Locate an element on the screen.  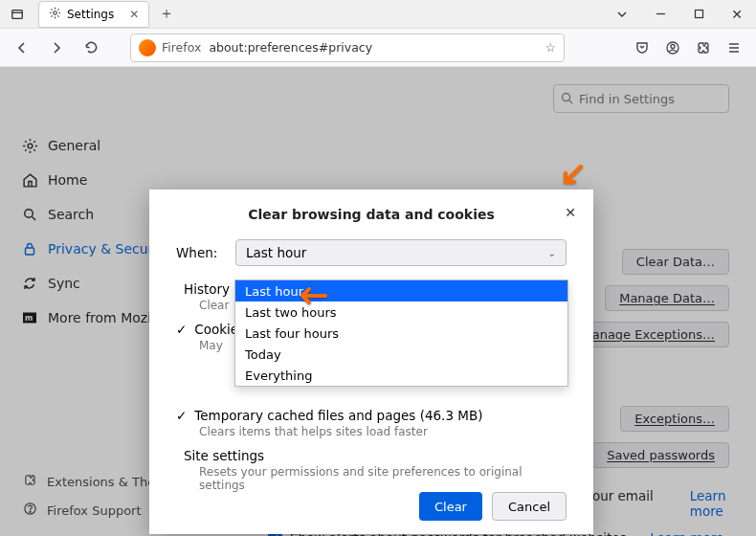
dropdown-option-everything: Everything is located at coordinates (402, 375).